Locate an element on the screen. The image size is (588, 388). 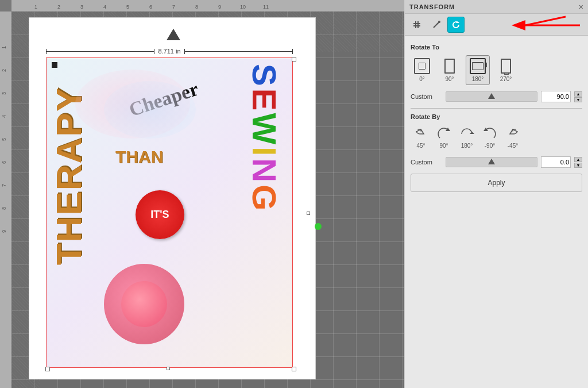
therapy-text: THERAPY is located at coordinates (69, 176).